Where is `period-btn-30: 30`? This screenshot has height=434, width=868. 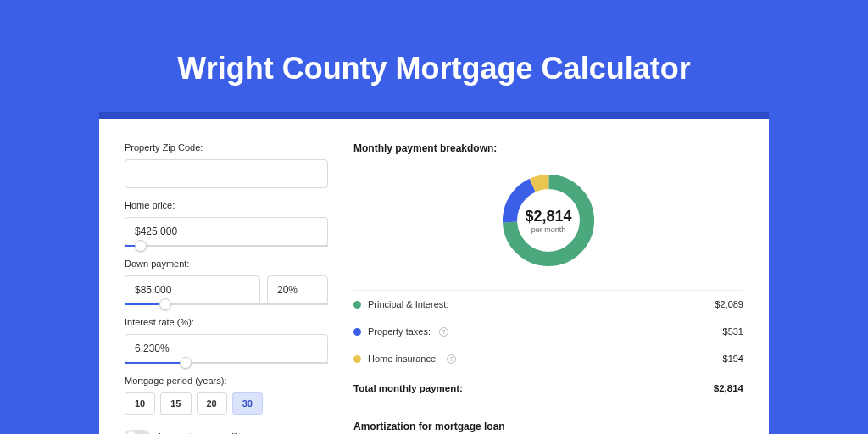
period-btn-30: 30 is located at coordinates (248, 403).